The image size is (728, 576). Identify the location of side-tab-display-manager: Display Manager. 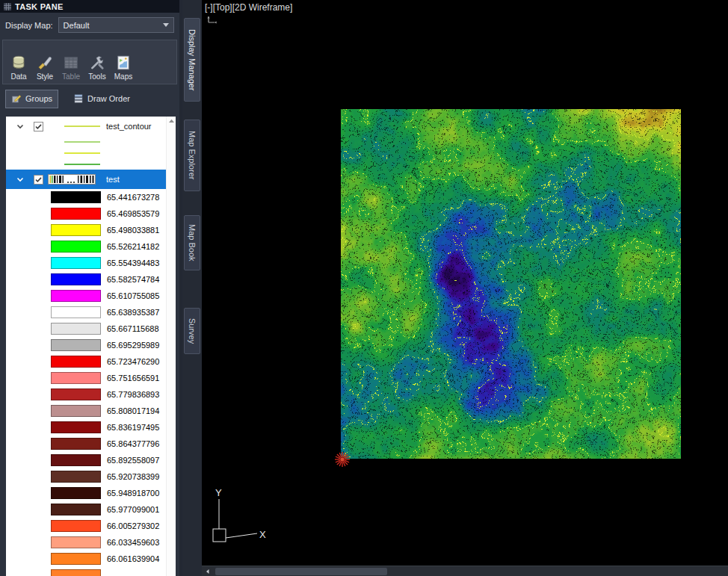
(192, 60).